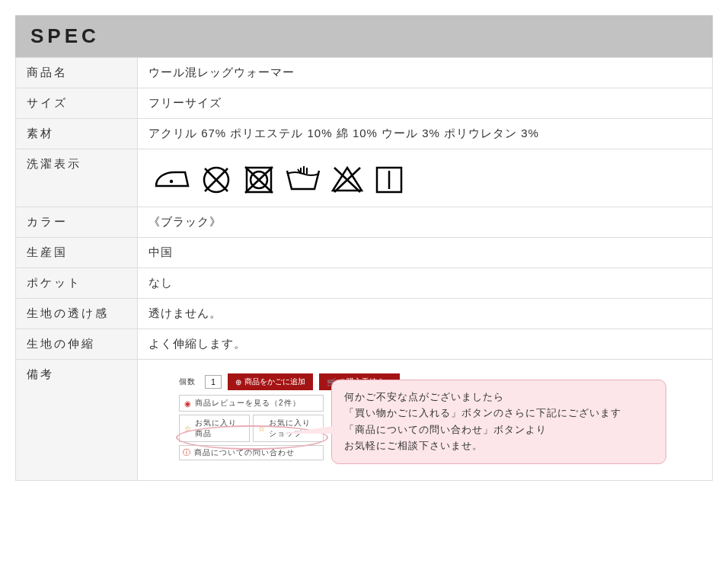 The height and width of the screenshot is (564, 728). What do you see at coordinates (77, 73) in the screenshot?
I see `row-label: 商品名` at bounding box center [77, 73].